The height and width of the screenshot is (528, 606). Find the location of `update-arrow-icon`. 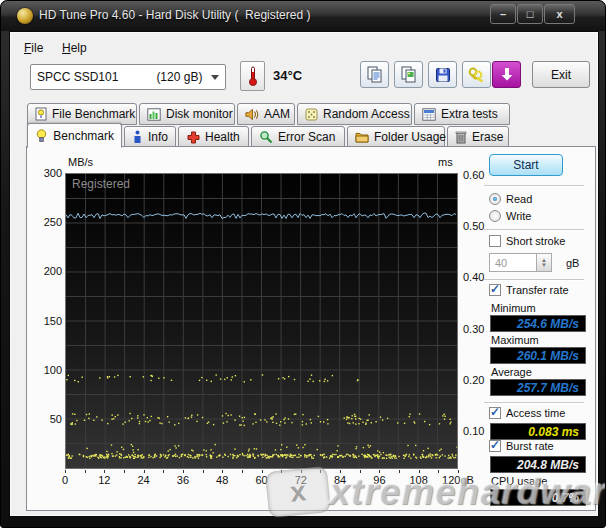

update-arrow-icon is located at coordinates (507, 74).